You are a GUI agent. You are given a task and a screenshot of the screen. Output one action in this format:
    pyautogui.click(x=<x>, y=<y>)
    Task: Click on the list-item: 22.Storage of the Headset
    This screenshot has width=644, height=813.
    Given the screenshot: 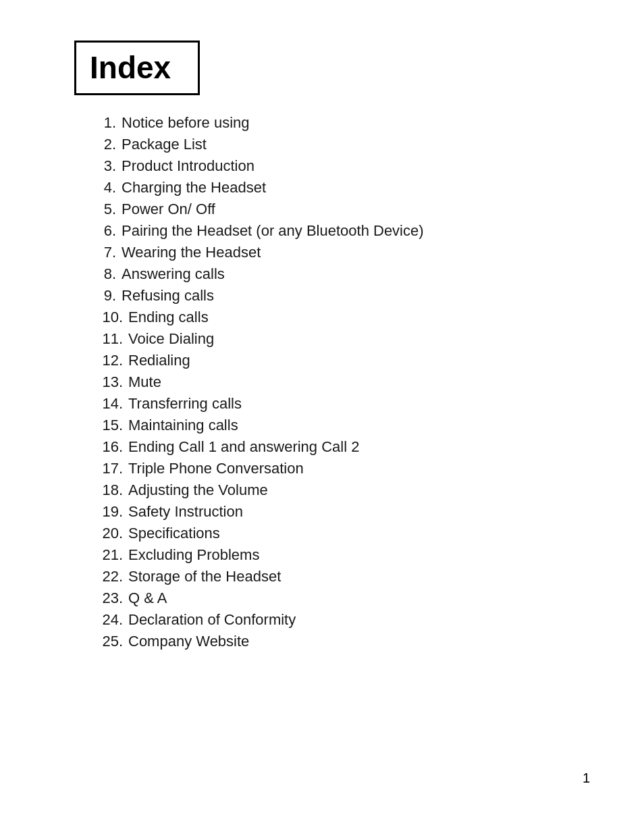 What is the action you would take?
    pyautogui.click(x=342, y=577)
    